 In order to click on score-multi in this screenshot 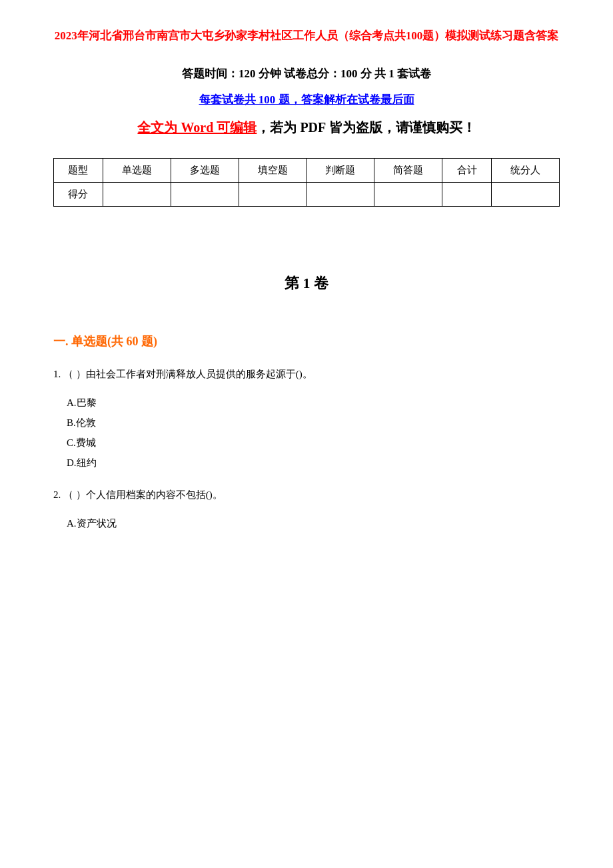, I will do `click(205, 194)`.